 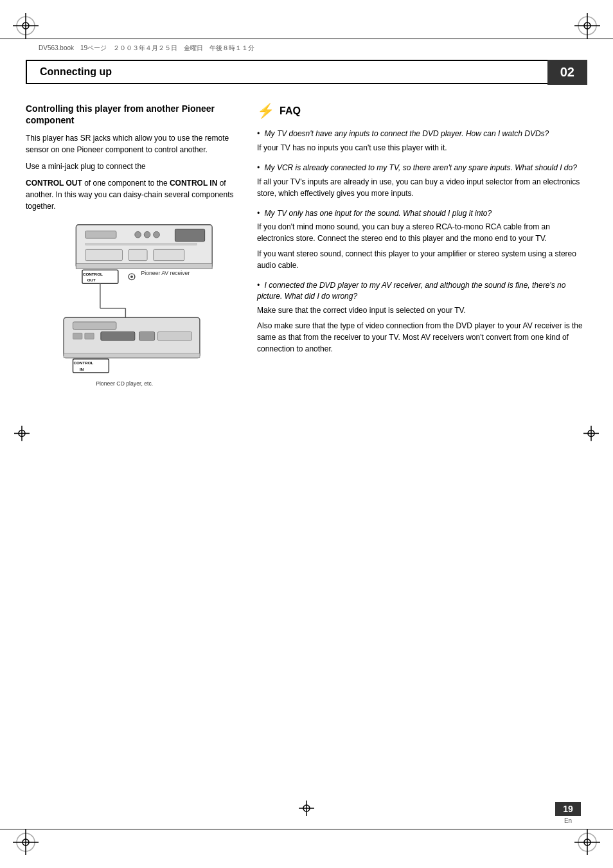 I want to click on faq-question-4-text: I connected the DVD player to my AV rece…, so click(x=411, y=290).